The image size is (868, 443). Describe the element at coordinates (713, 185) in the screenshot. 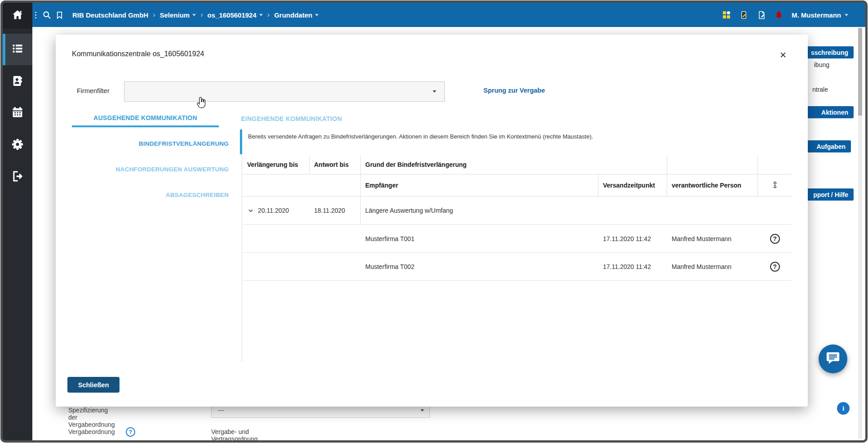

I see `col-header-person: verantwortliche Person` at that location.